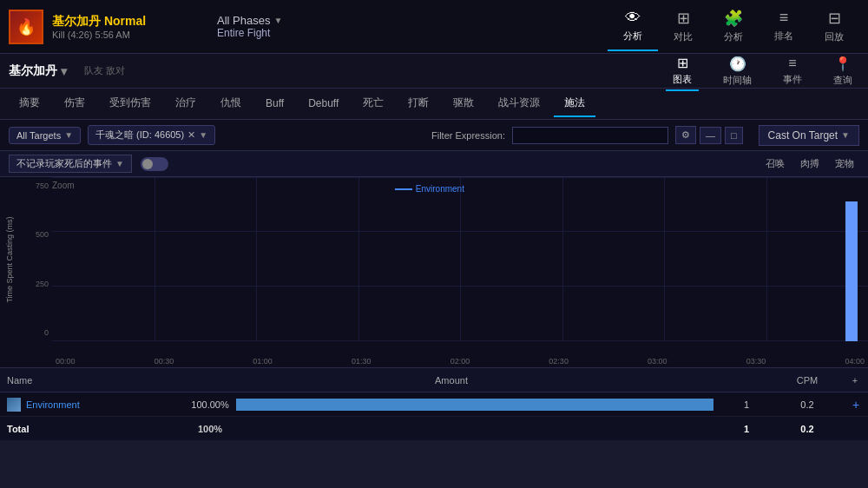 This screenshot has height=488, width=868. What do you see at coordinates (784, 26) in the screenshot?
I see `nav-rank: ≡ 排名` at bounding box center [784, 26].